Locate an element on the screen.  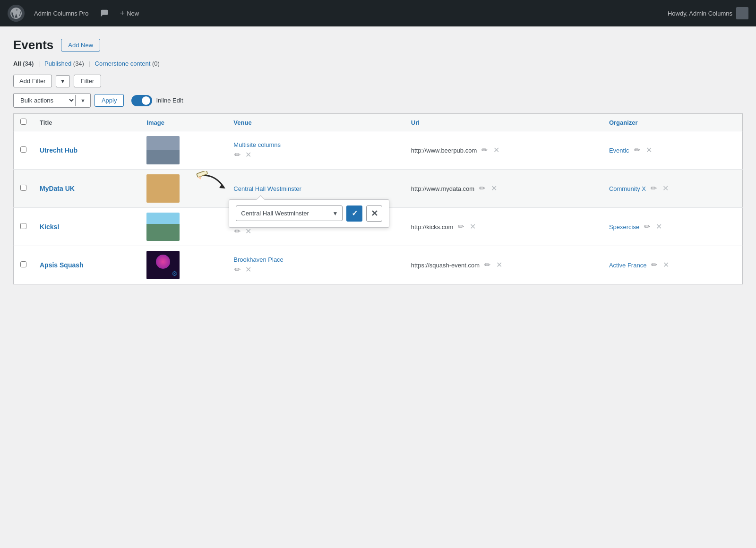
avatar is located at coordinates (742, 13).